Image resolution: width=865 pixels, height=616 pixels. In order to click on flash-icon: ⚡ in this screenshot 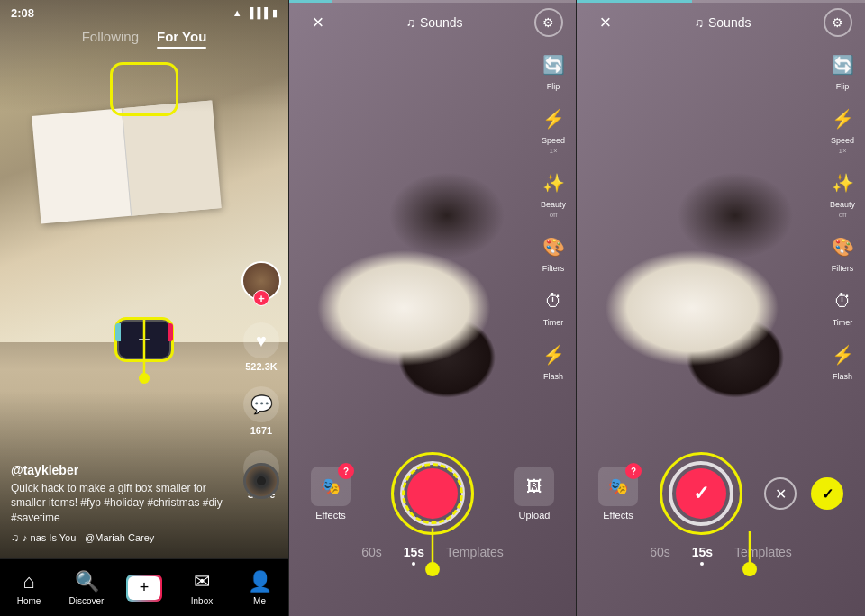, I will do `click(553, 355)`.